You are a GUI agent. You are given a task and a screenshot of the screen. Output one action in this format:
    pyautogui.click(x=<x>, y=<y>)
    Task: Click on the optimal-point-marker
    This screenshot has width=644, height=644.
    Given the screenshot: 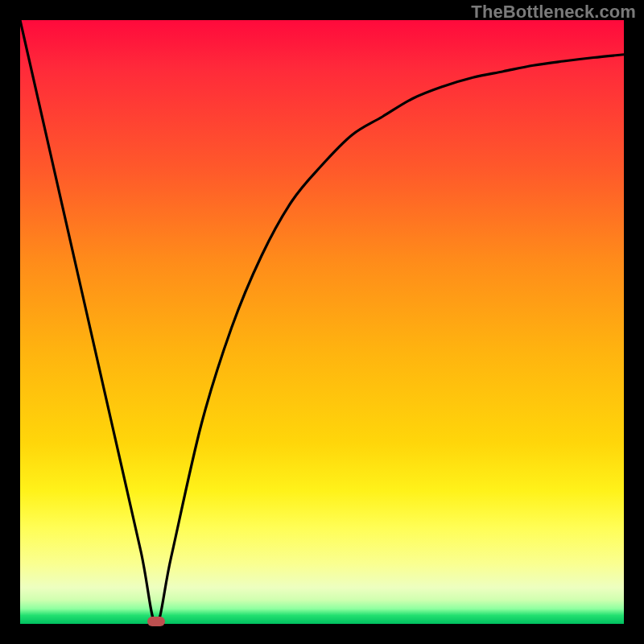 What is the action you would take?
    pyautogui.click(x=156, y=621)
    